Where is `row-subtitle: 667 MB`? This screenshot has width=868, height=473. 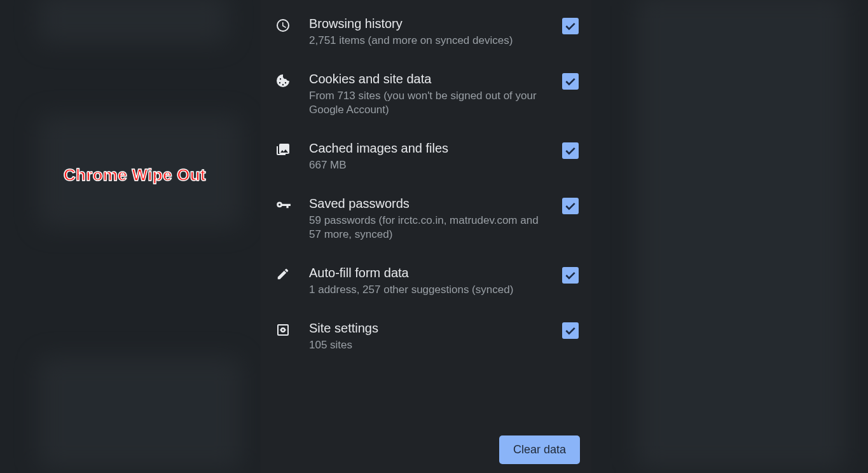
row-subtitle: 667 MB is located at coordinates (428, 165).